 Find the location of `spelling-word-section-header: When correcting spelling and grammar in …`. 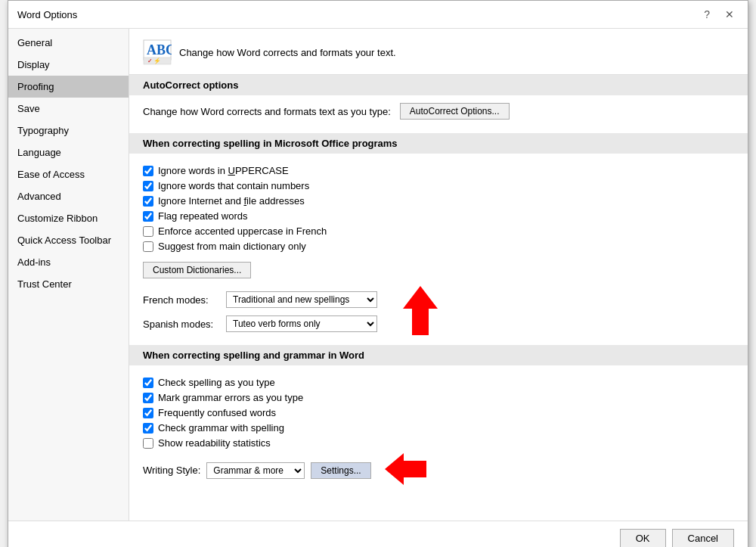

spelling-word-section-header: When correcting spelling and grammar in … is located at coordinates (438, 356).